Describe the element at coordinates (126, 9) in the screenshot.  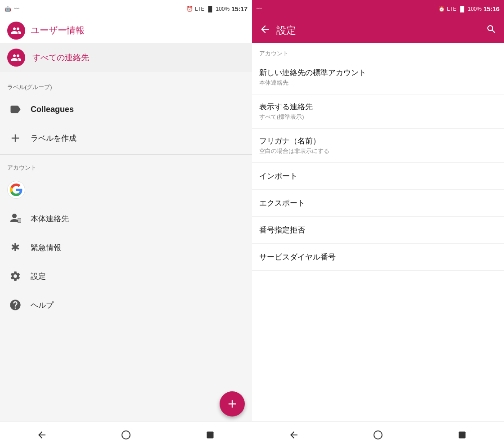
I see `status-bar-left: 🤖 〰 ⏰ LTE ▐▌ 100% 15:17` at that location.